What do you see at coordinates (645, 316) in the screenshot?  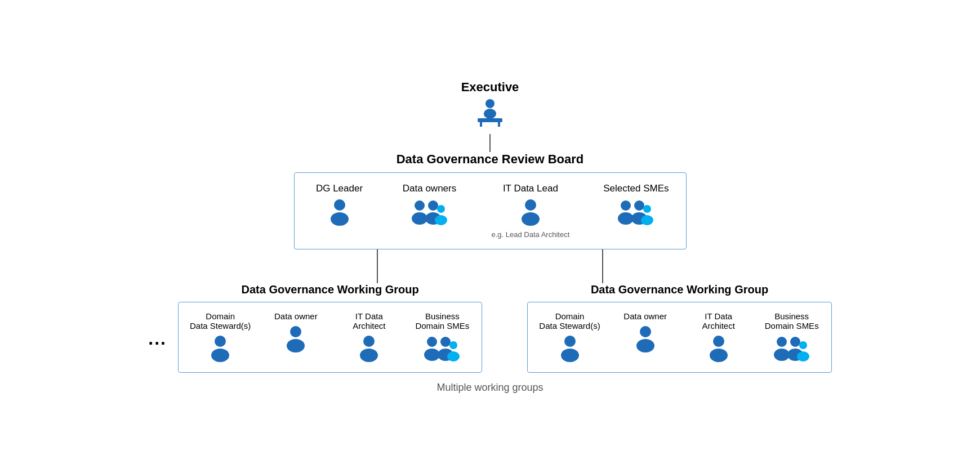 I see `wg-right-data-owner-label: Data owner` at bounding box center [645, 316].